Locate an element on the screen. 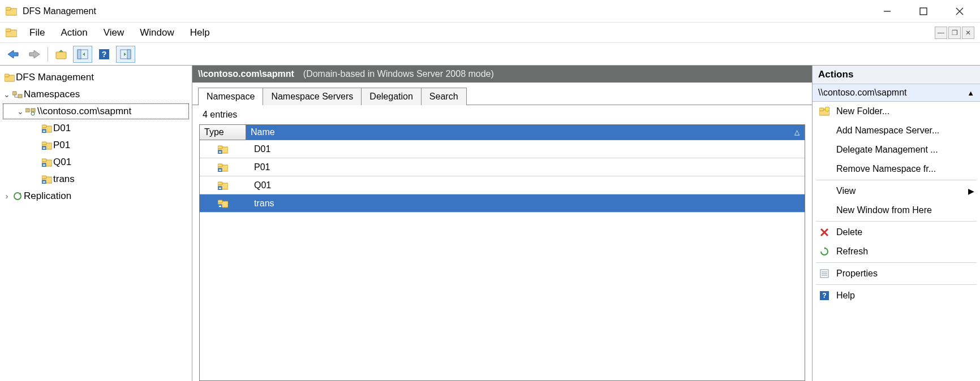  show-hide-tree-button is located at coordinates (83, 54).